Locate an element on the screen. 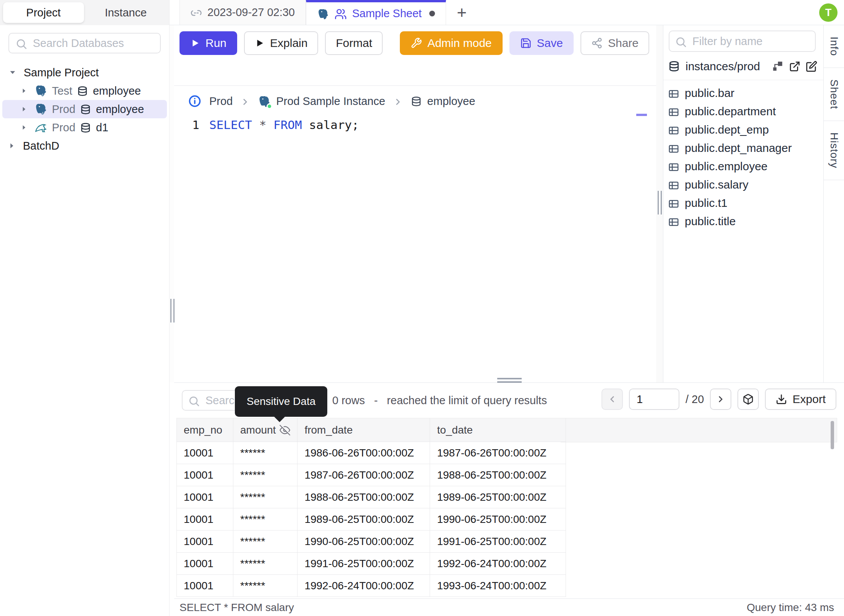 The image size is (844, 616). table-row: 10001******1992-06-24T00:00:00Z1993-06-2… is located at coordinates (371, 586).